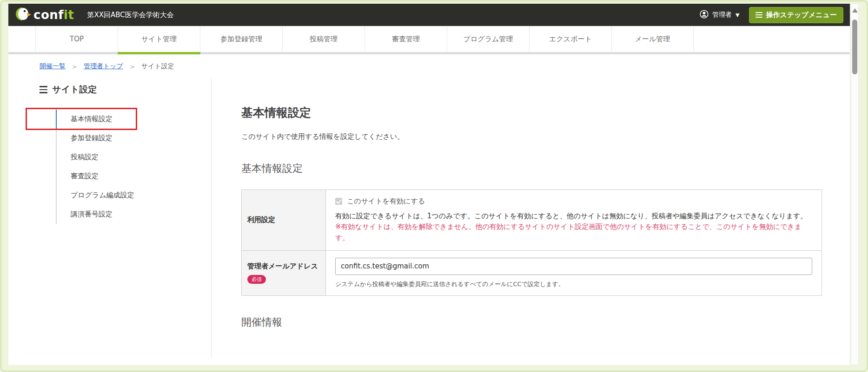 The image size is (868, 372). I want to click on admin-email-helper: システムから投稿者や編集委員宛に送信されるすべてのメールにCCで設定します。, so click(574, 284).